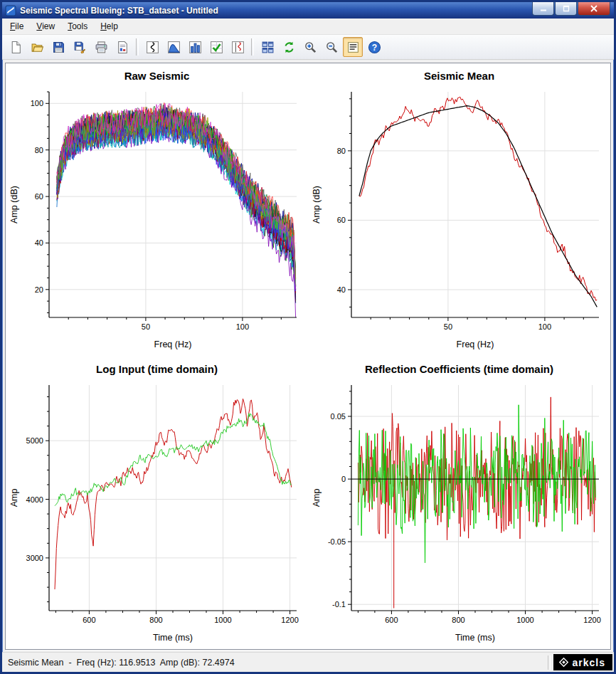 Image resolution: width=616 pixels, height=674 pixels. What do you see at coordinates (566, 9) in the screenshot?
I see `maximize-button` at bounding box center [566, 9].